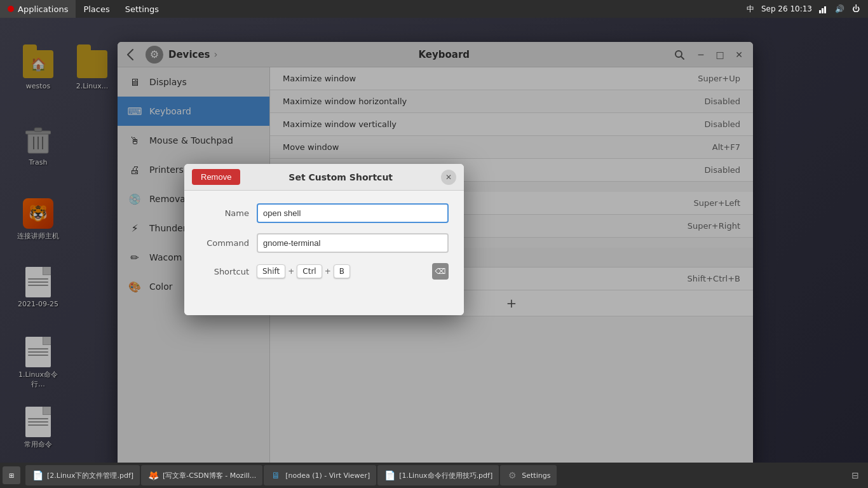 This screenshot has height=488, width=868. I want to click on settings-menu: Settings, so click(142, 9).